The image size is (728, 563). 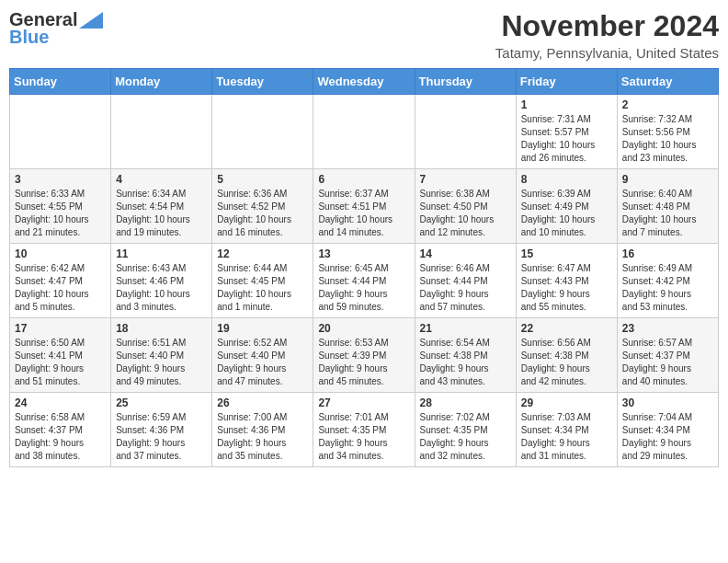 What do you see at coordinates (263, 179) in the screenshot?
I see `day-number: 5` at bounding box center [263, 179].